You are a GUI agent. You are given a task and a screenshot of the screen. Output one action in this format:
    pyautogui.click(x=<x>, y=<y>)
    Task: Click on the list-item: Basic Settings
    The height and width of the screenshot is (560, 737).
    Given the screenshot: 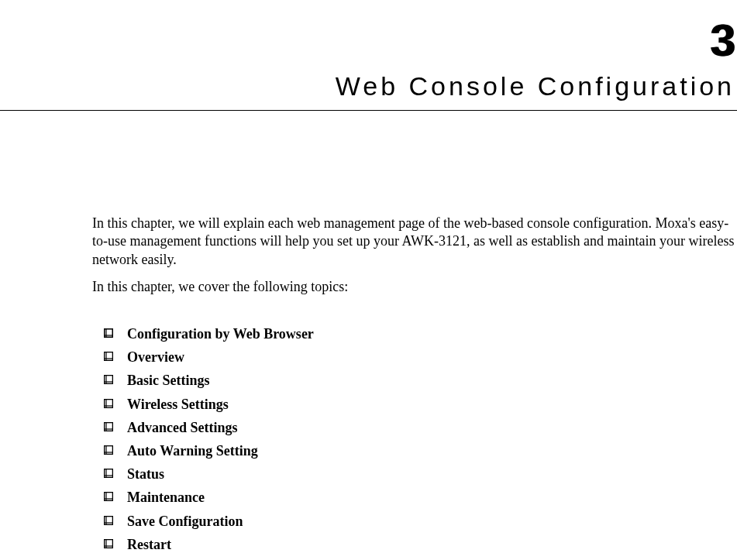 What is the action you would take?
    pyautogui.click(x=410, y=381)
    